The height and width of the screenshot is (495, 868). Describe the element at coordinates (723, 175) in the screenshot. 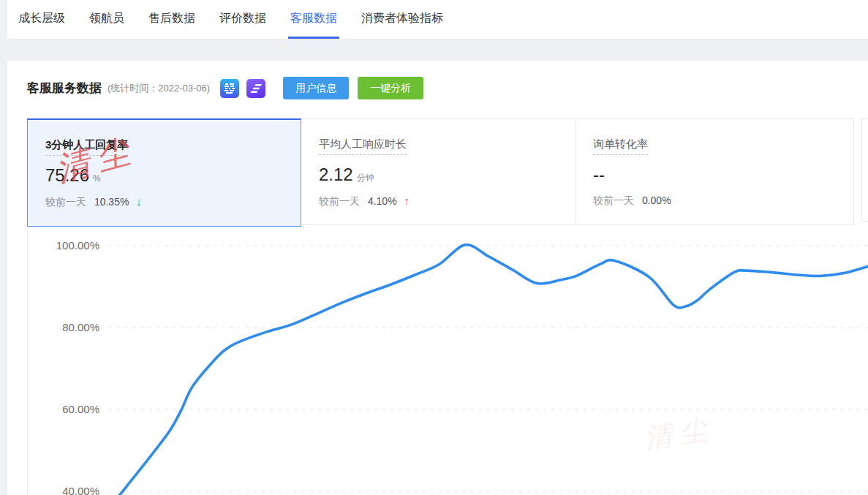

I see `metric-value-row: --` at that location.